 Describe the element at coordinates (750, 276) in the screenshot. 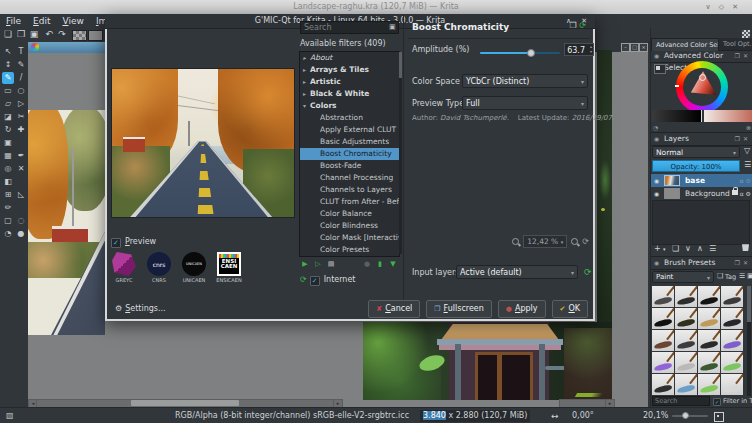

I see `view-grid-icon: ▣` at that location.